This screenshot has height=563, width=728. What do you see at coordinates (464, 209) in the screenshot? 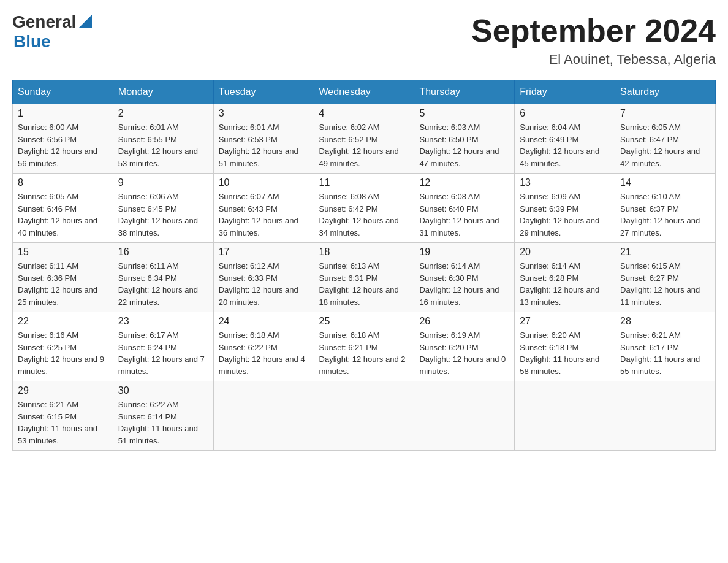
I see `table-row: 12 Sunrise: 6:08 AM Sunset: 6:40 PM Dayl…` at bounding box center [464, 209].